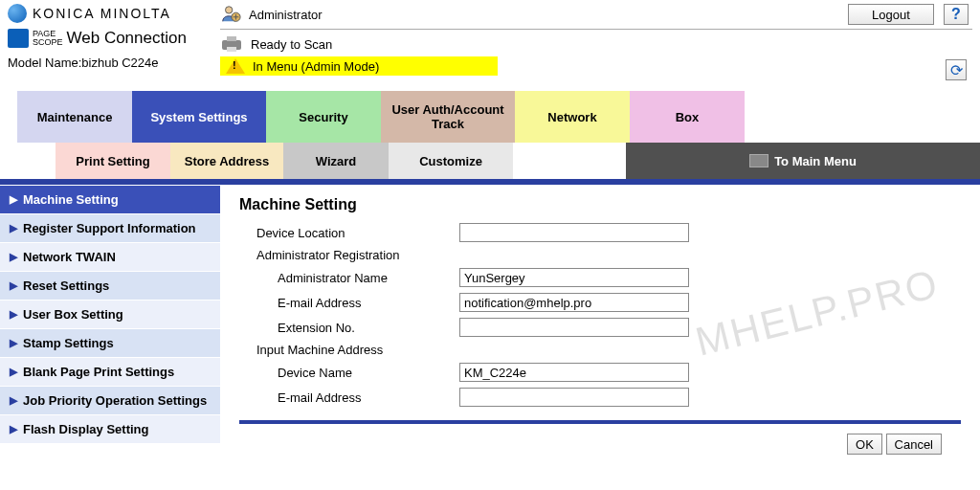 This screenshot has height=490, width=980. I want to click on sidebar-item-register-support: ▶Register Support Information, so click(110, 228).